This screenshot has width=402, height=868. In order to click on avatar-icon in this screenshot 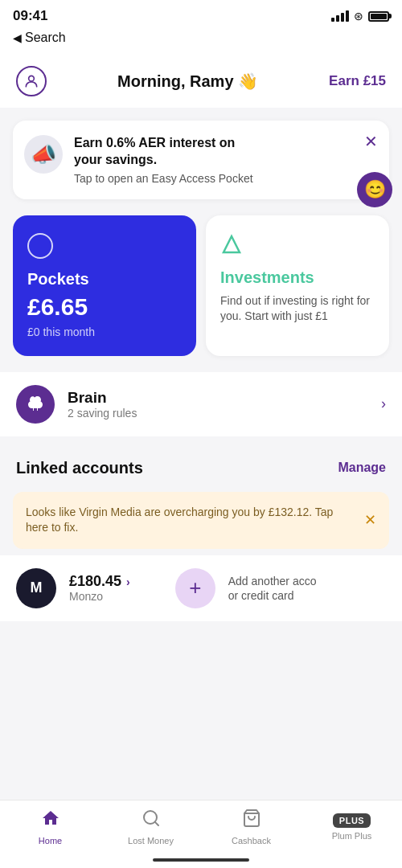, I will do `click(31, 81)`.